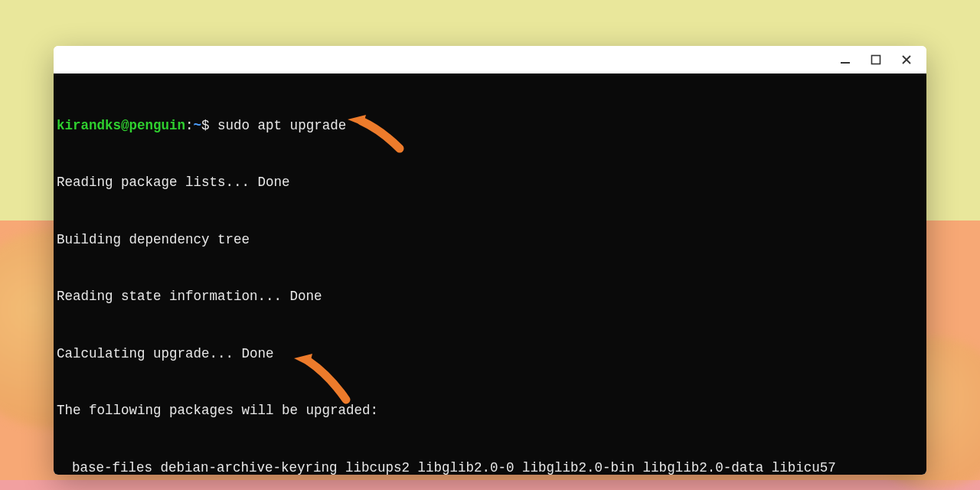 The image size is (980, 490). Describe the element at coordinates (490, 60) in the screenshot. I see `window-titlebar` at that location.